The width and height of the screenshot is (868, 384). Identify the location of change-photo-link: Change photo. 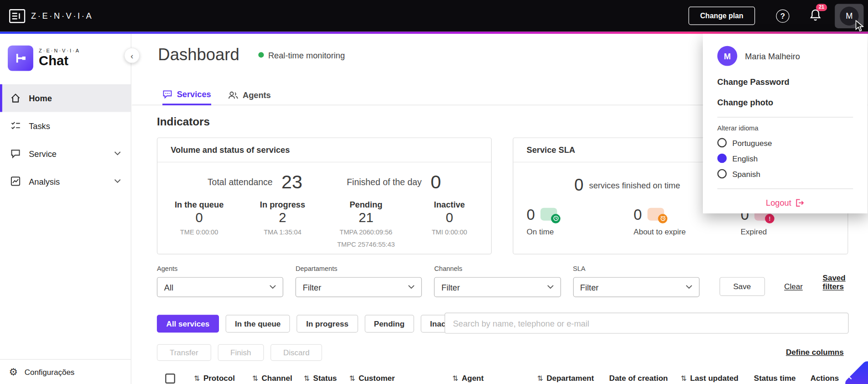
(785, 102).